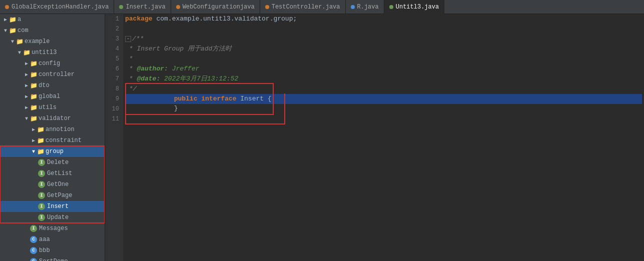  I want to click on sidebar-item-untitl3: ▼ 📁 untitl3, so click(52, 52).